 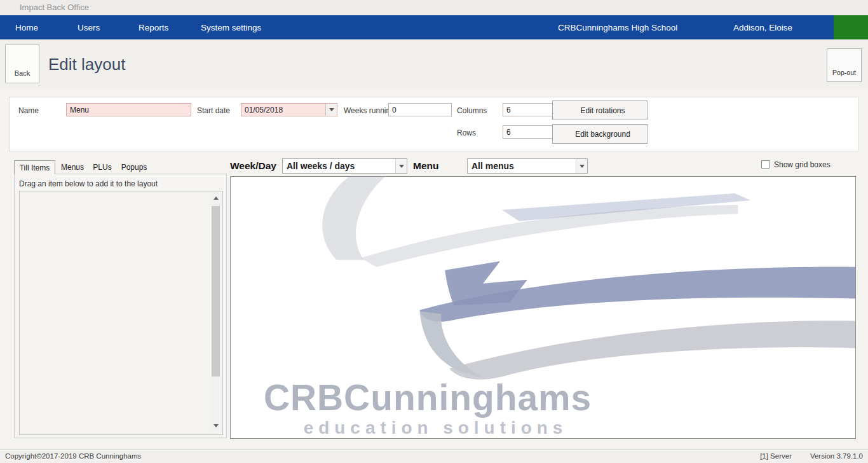 I want to click on edit-rotations-button: Edit rotations, so click(x=600, y=111).